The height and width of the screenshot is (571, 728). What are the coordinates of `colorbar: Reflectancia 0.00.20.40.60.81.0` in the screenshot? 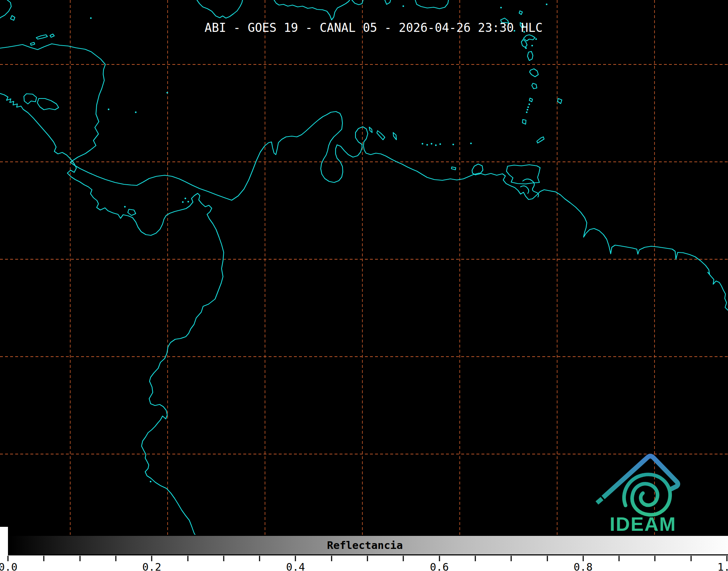 It's located at (364, 553).